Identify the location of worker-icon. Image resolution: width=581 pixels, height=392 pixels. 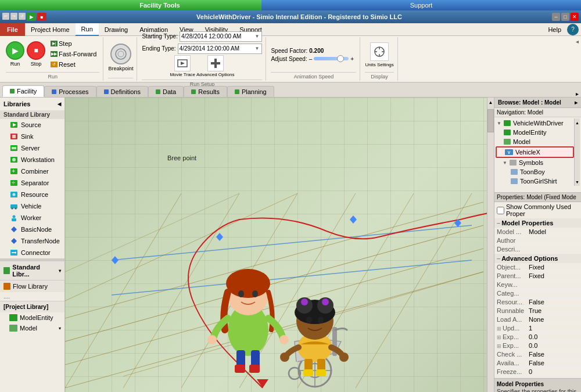
(14, 218).